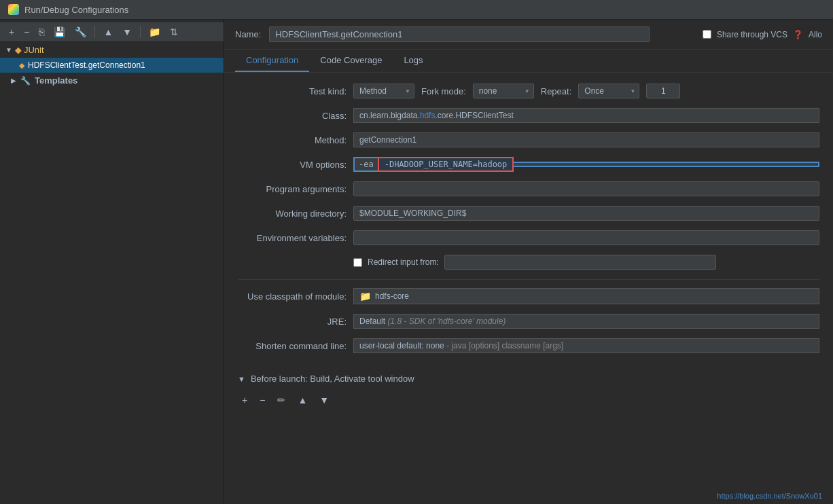 The width and height of the screenshot is (833, 504). I want to click on test-kind-label: Test kind:, so click(292, 91).